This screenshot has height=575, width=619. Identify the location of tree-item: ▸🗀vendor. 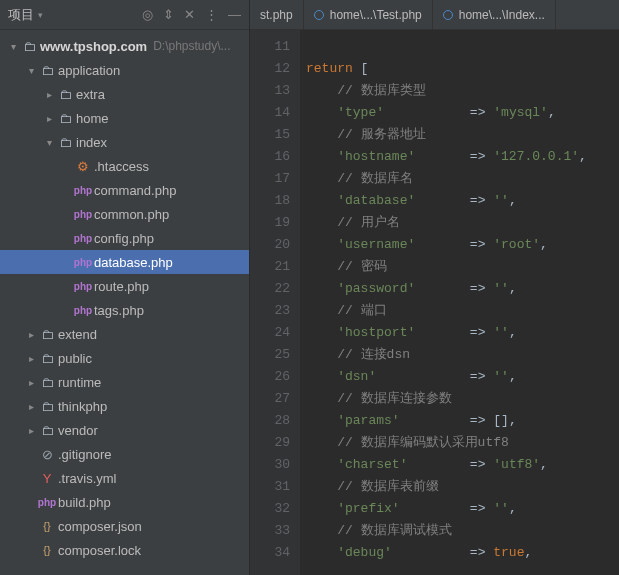
(124, 430).